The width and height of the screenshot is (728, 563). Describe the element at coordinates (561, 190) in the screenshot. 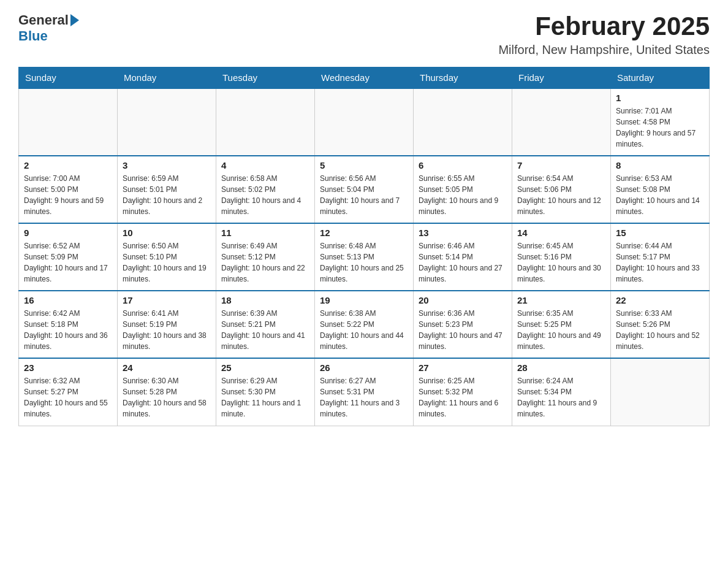

I see `calendar-day-cell: 7Sunrise: 6:54 AMSunset: 5:06 PMDaylight…` at that location.